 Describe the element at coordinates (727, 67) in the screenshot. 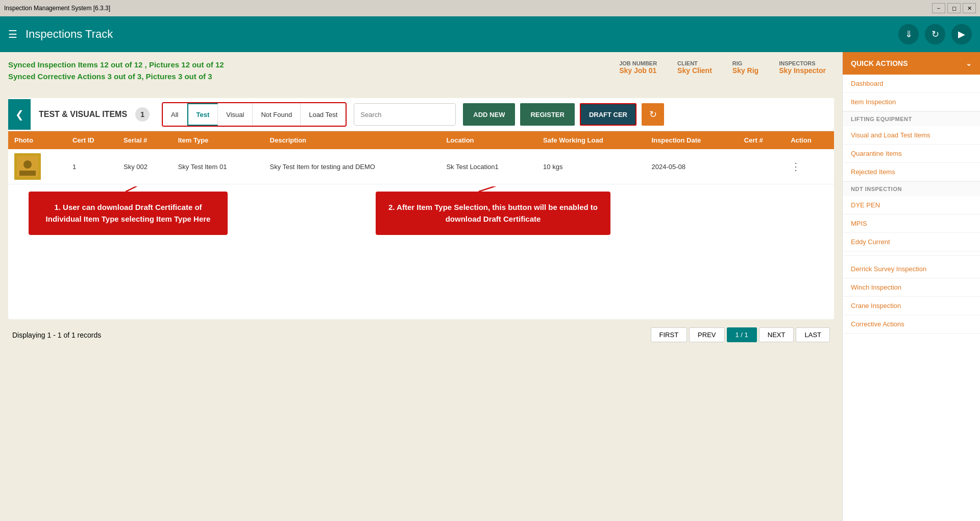

I see `job-info-bar: JOB NUMBER Sky Job 01 CLIENT Sky Client …` at that location.